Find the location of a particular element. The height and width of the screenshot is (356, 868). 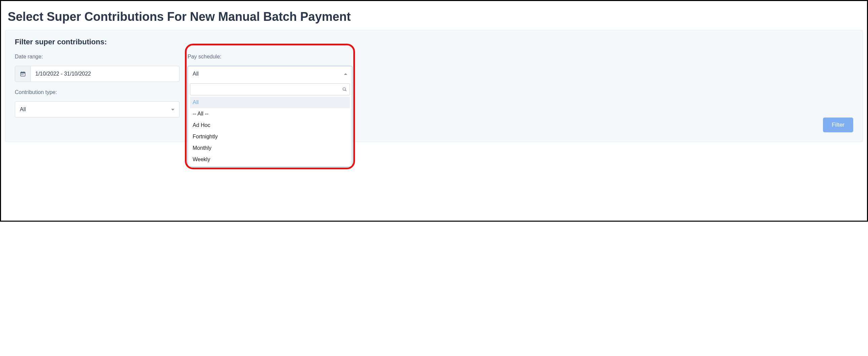

date-range-input-wrap is located at coordinates (97, 74).